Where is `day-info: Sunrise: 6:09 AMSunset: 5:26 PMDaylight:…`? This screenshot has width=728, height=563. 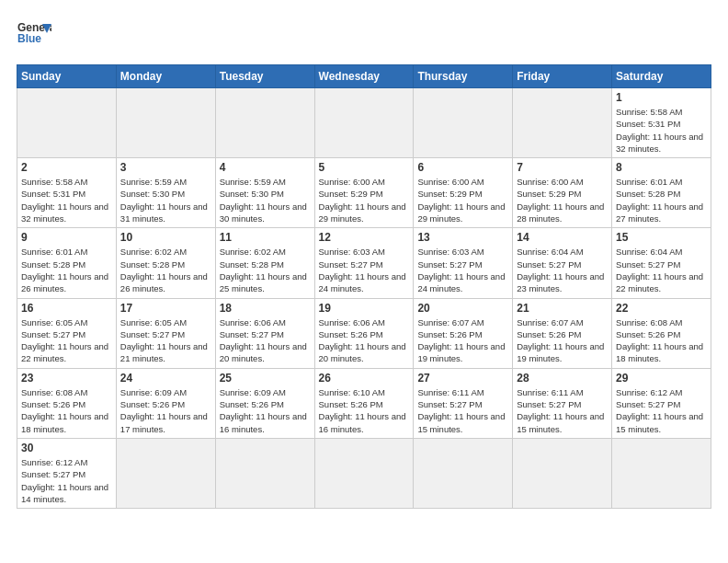
day-info: Sunrise: 6:09 AMSunset: 5:26 PMDaylight:… is located at coordinates (265, 410).